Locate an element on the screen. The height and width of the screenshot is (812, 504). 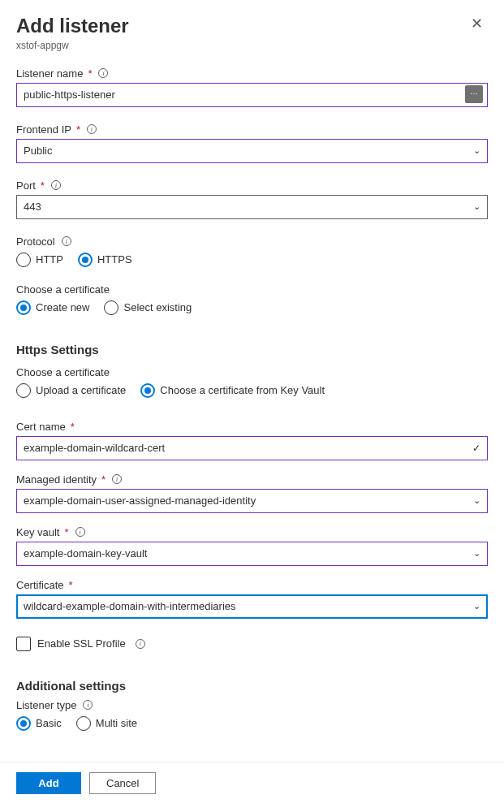
frontend-ip-label: Frontend IP * i is located at coordinates (252, 130).